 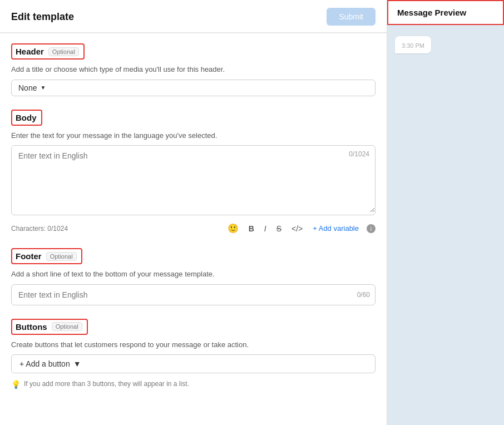 What do you see at coordinates (194, 88) in the screenshot?
I see `header-type-dropdown: None ▼` at bounding box center [194, 88].